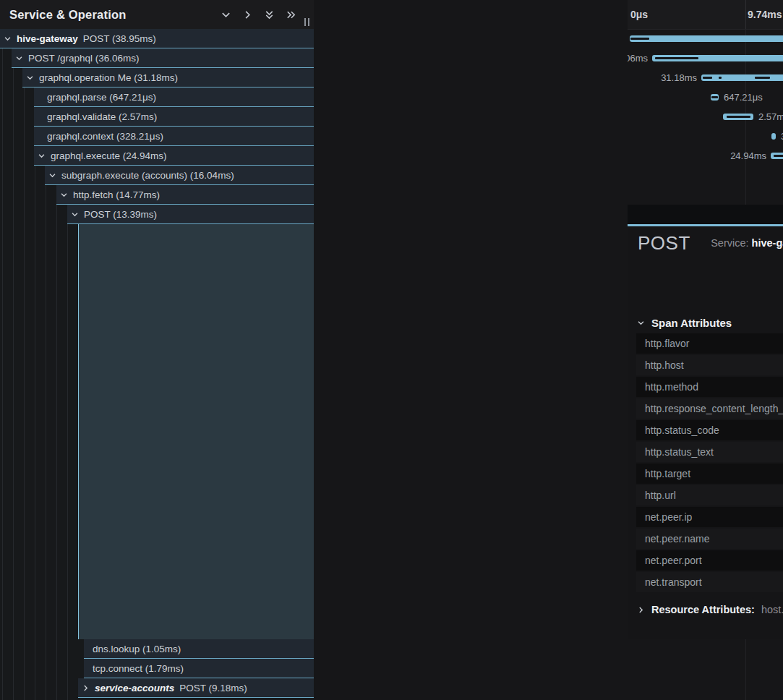  What do you see at coordinates (706, 670) in the screenshot?
I see `timeline-rows-bottom: 1.05ms1.79ms9.18ms` at bounding box center [706, 670].